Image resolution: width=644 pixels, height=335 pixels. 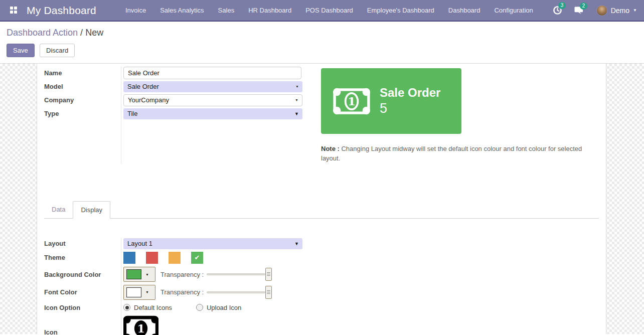 What do you see at coordinates (139, 274) in the screenshot?
I see `background-color-picker: ▼` at bounding box center [139, 274].